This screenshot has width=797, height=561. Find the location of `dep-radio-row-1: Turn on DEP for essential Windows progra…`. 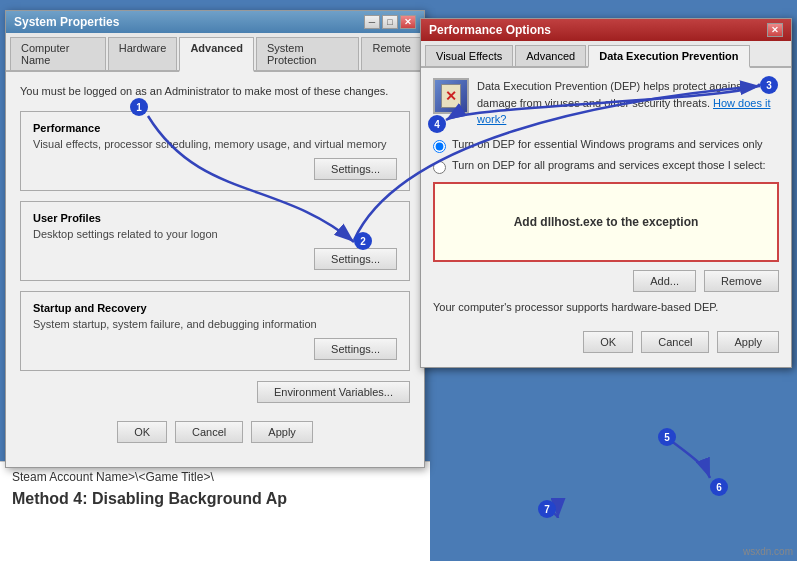

dep-radio-row-1: Turn on DEP for essential Windows progra… is located at coordinates (606, 146).